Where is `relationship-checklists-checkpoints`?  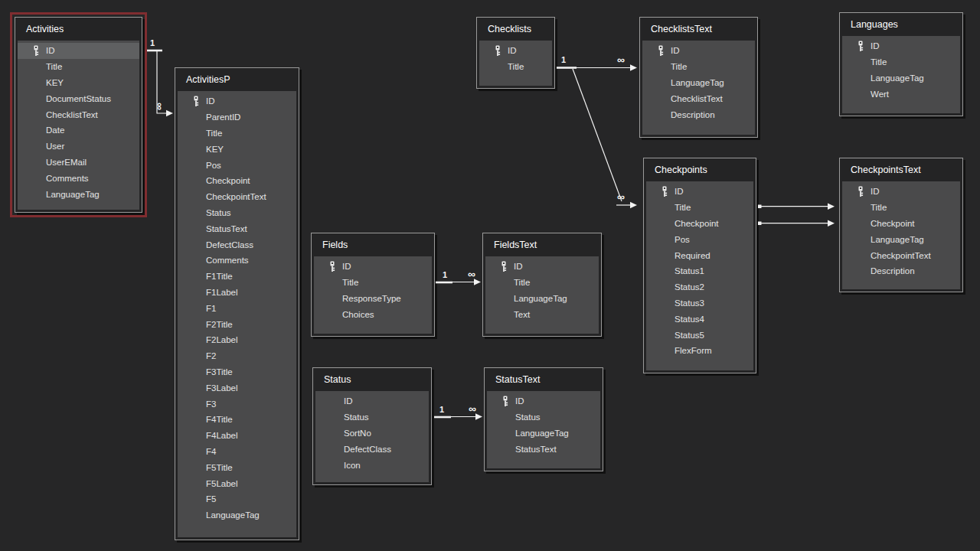
relationship-checklists-checkpoints is located at coordinates (605, 139).